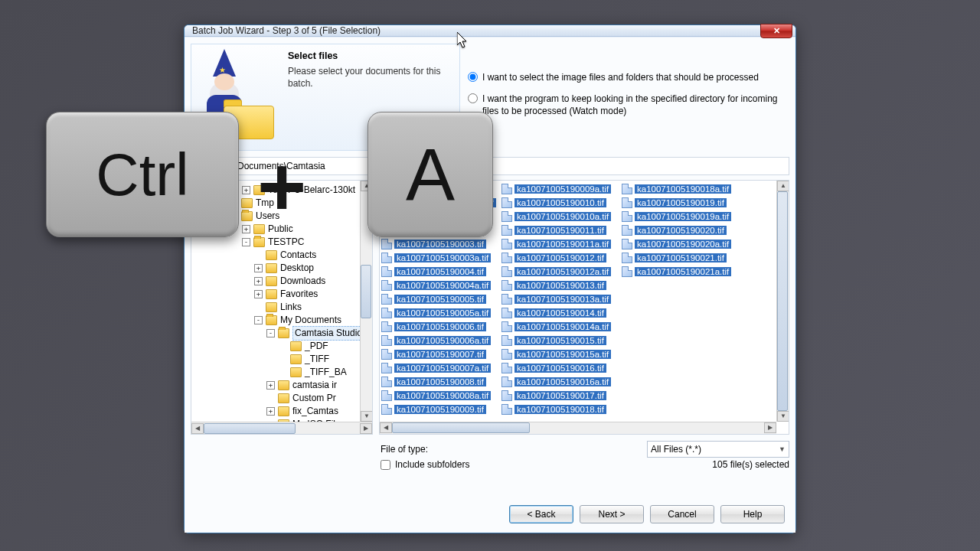 This screenshot has width=980, height=551. What do you see at coordinates (441, 244) in the screenshot?
I see `file-item: ka10071005190003.tif` at bounding box center [441, 244].